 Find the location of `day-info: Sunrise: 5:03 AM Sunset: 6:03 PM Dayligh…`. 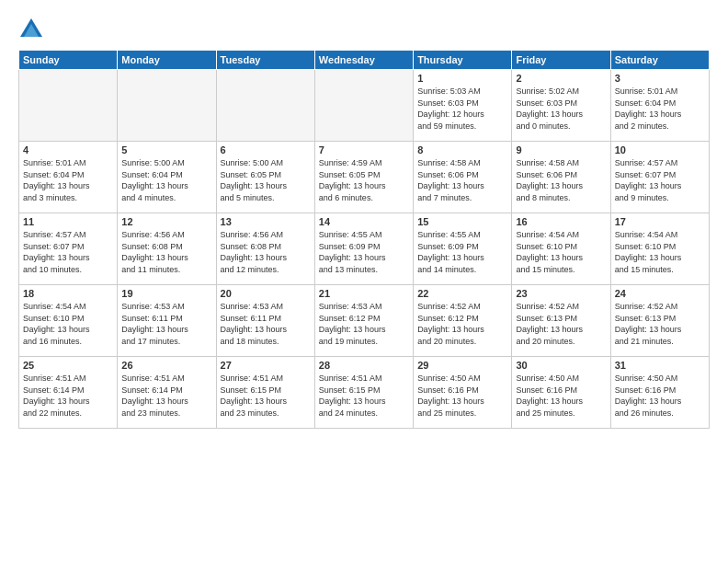

day-info: Sunrise: 5:03 AM Sunset: 6:03 PM Dayligh… is located at coordinates (462, 109).